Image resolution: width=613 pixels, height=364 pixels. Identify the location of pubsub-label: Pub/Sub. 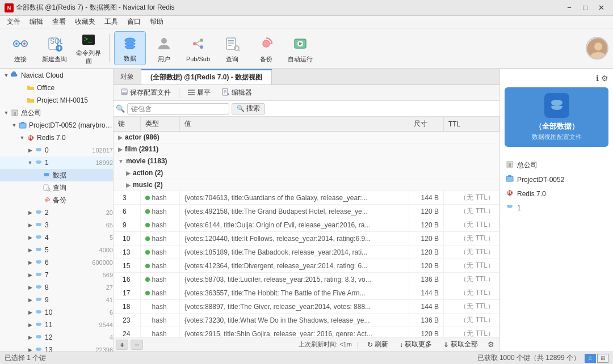
(198, 59).